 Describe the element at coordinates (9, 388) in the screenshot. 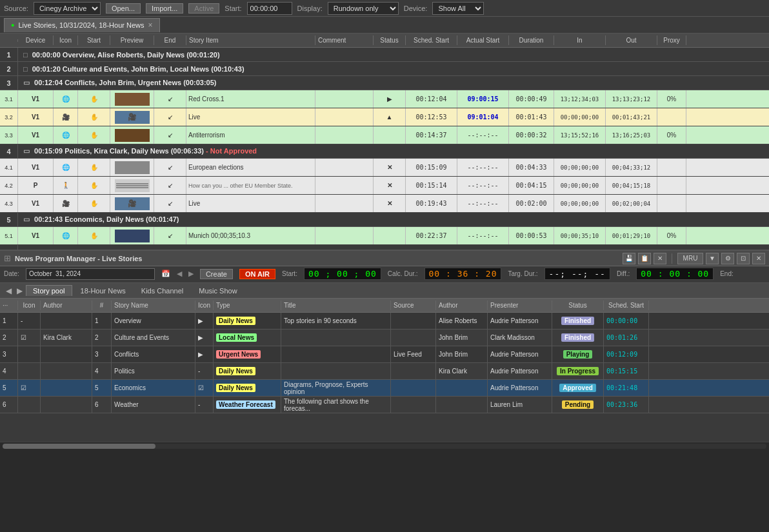

I see `sr-dots-5: 5` at that location.